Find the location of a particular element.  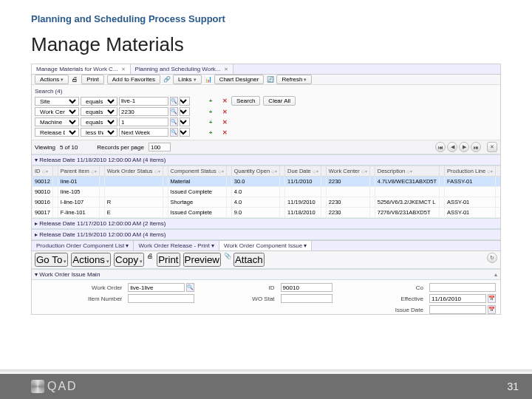

column-header: Work Center◇▾ is located at coordinates (347, 171).